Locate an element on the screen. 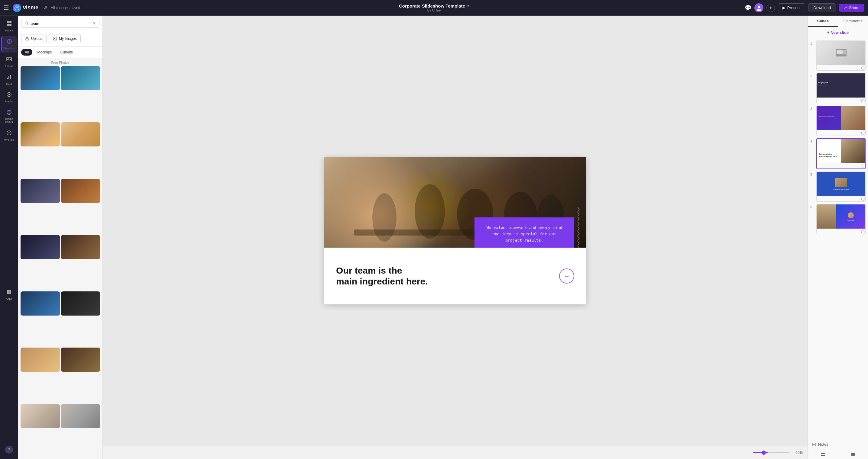 This screenshot has height=459, width=868. grid-view-icon is located at coordinates (823, 455).